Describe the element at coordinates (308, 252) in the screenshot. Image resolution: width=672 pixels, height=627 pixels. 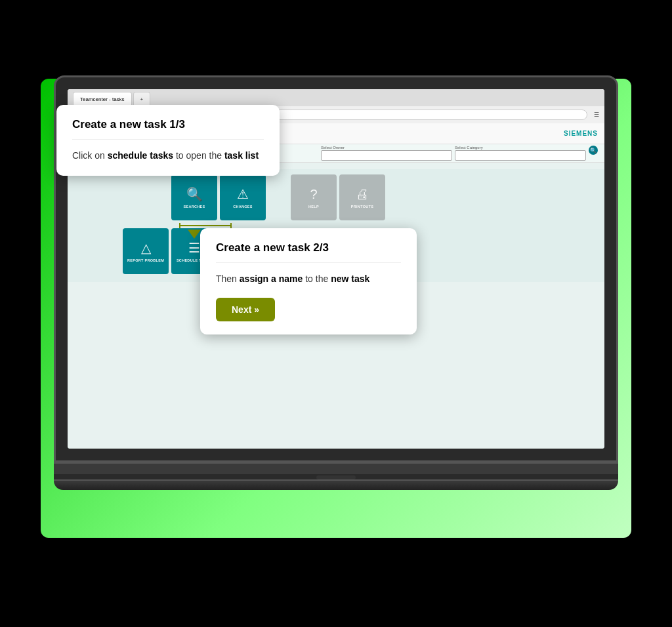
I see `tooltip-2-title: Create a new task 2/3` at that location.